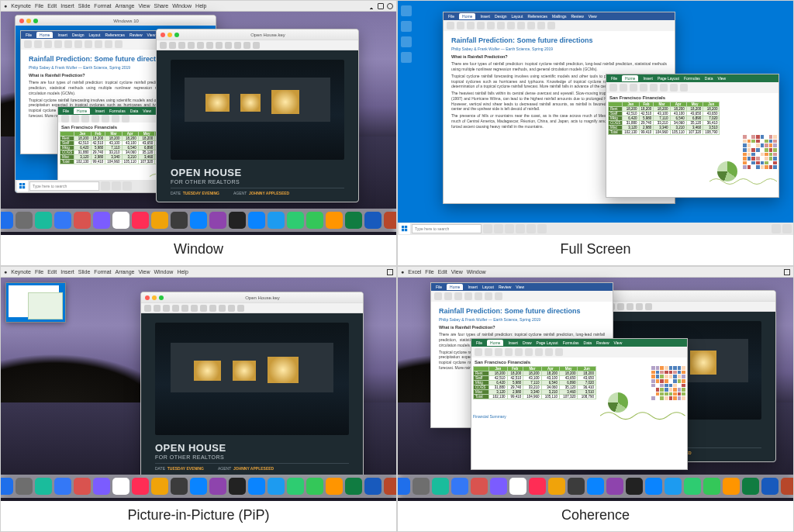 The image size is (794, 532). Describe the element at coordinates (21, 6) in the screenshot. I see `menubar-app: Keynote` at that location.